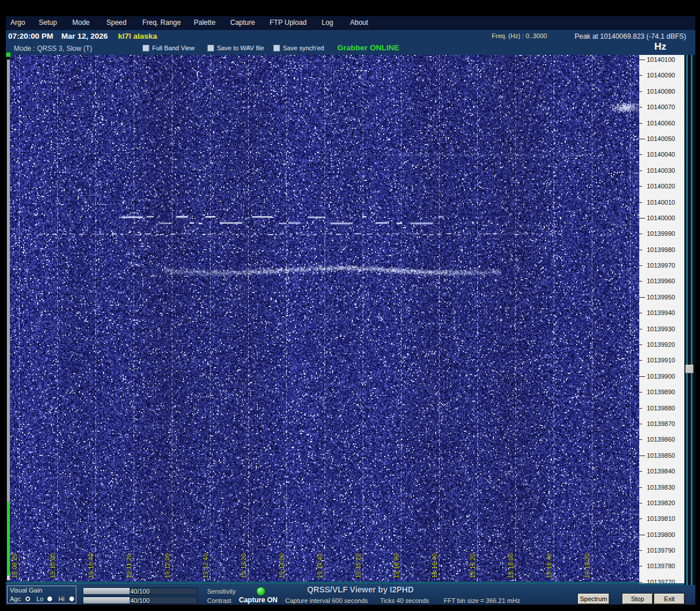  I want to click on bottom-control-bar: Visual Gain Agc Lo Hi 40/100 40/100 Sens…, so click(351, 593).